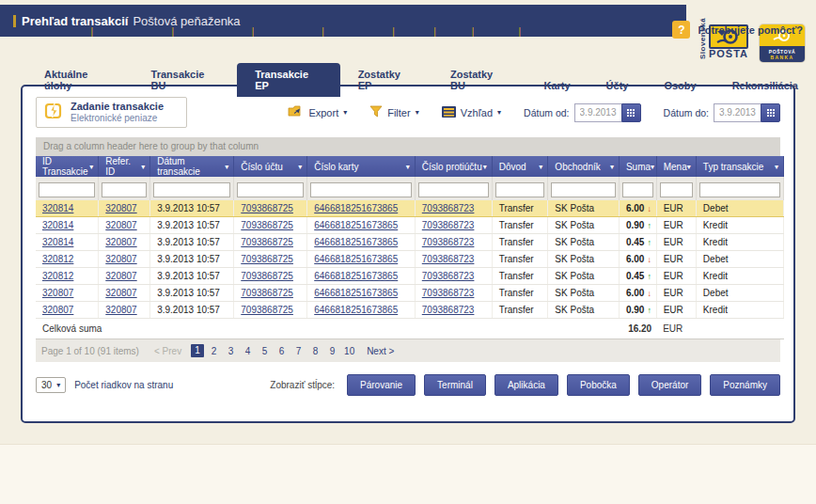 Image resolution: width=816 pixels, height=504 pixels. Describe the element at coordinates (765, 87) in the screenshot. I see `tab-item: Rekonsiliácia` at that location.